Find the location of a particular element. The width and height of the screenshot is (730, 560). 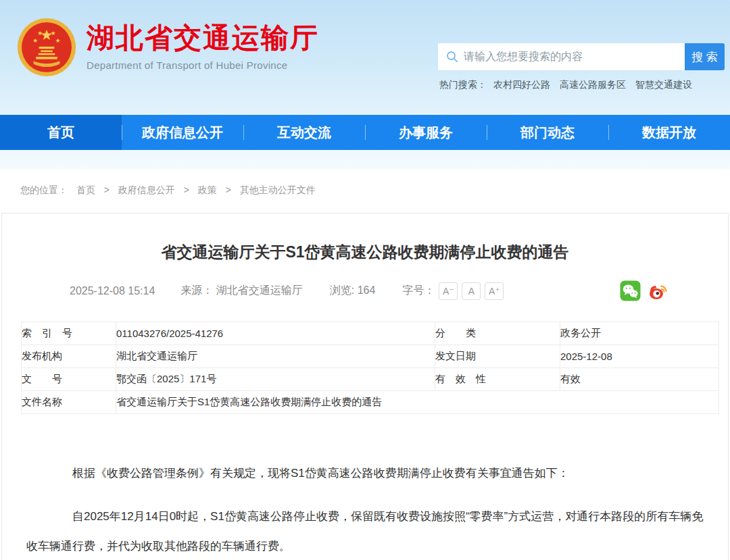

file-name-value: 省交通运输厅关于S1岱黄高速公路收费期满停止收费的通告 is located at coordinates (418, 403).